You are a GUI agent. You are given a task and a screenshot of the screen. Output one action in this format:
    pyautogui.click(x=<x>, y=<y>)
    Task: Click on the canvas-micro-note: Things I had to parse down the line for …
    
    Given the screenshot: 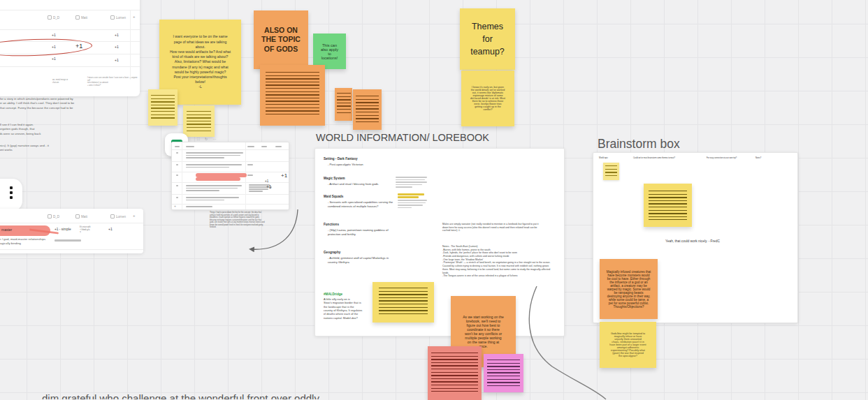 What is the action you would take?
    pyautogui.click(x=238, y=221)
    